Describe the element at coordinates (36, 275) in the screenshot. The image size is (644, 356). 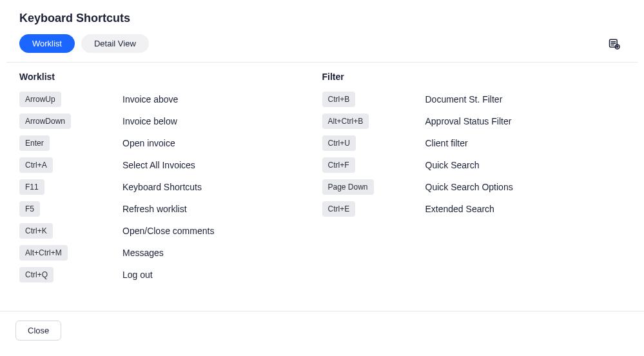
I see `shortcut-key: Ctrl+Q` at that location.